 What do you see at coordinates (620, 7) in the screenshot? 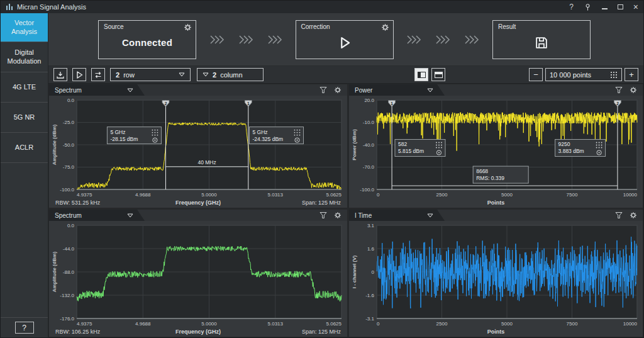
I see `maximize-button` at bounding box center [620, 7].